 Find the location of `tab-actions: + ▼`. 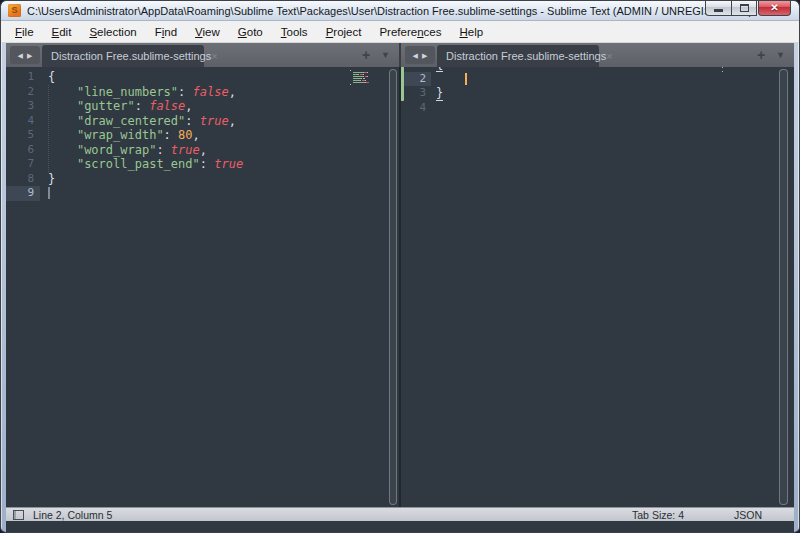

tab-actions: + ▼ is located at coordinates (776, 55).